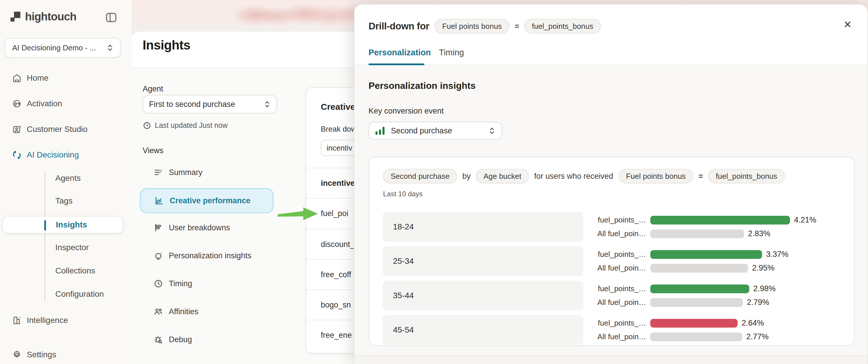 The image size is (868, 364). What do you see at coordinates (452, 53) in the screenshot?
I see `tab-timing: Timing` at bounding box center [452, 53].